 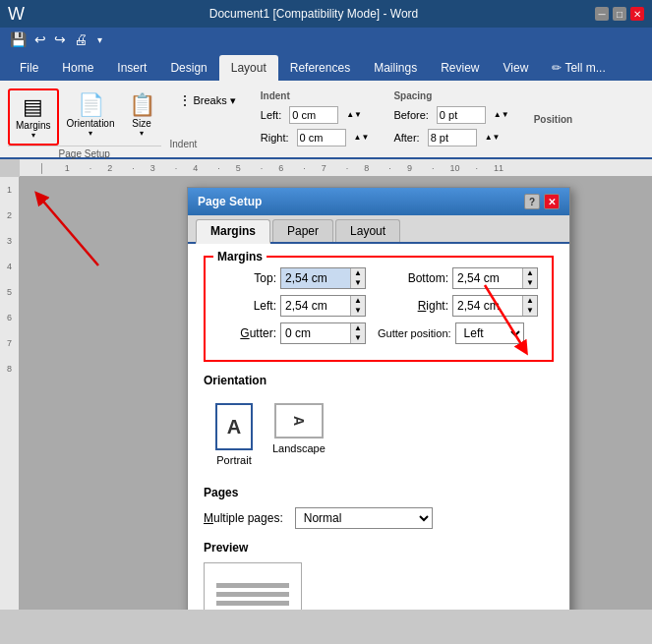 I want to click on undo-qat-btn: ↩, so click(x=40, y=39).